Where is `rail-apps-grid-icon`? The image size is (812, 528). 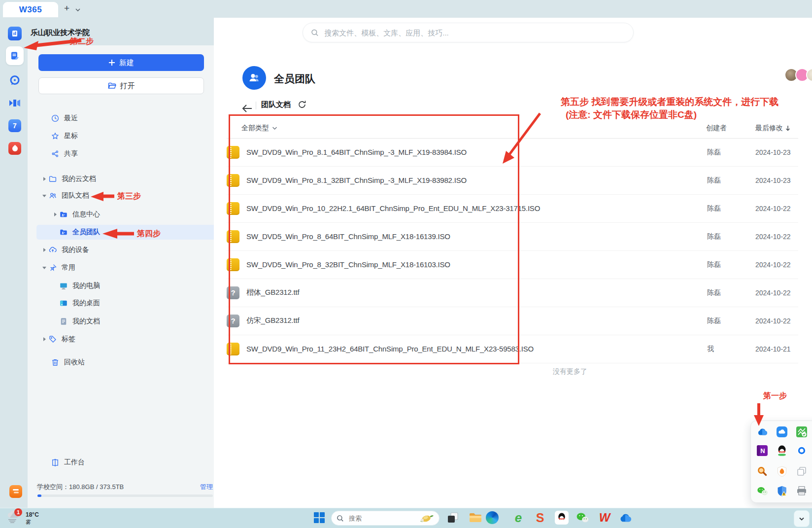 rail-apps-grid-icon is located at coordinates (15, 171).